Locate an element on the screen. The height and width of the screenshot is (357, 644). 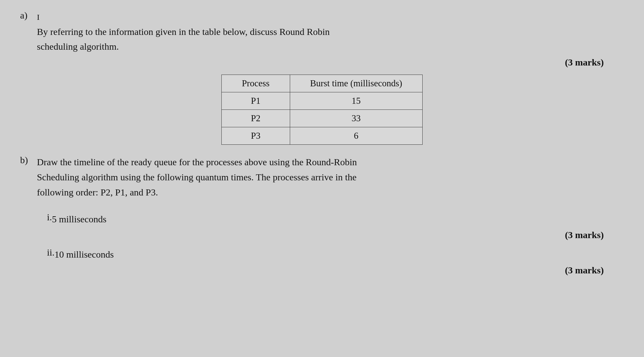
part-b-text: Draw the timeline of the ready queue for… is located at coordinates (330, 177).